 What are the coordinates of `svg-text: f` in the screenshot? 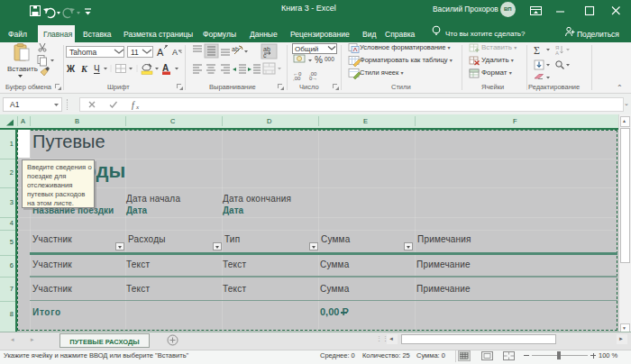 It's located at (133, 105).